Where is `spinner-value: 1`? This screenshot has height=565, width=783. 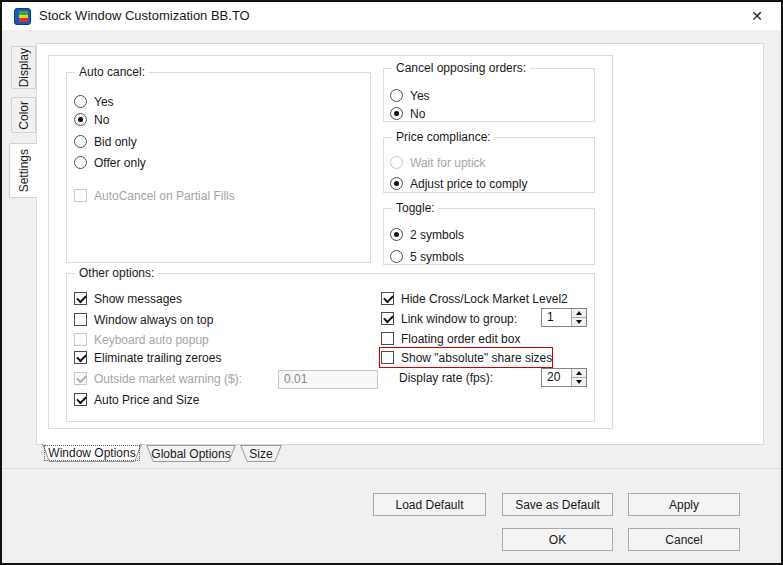 spinner-value: 1 is located at coordinates (556, 318).